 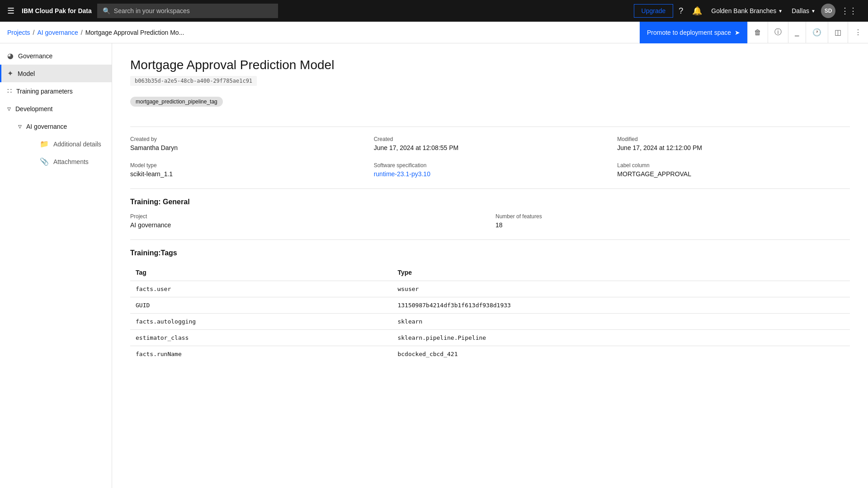 I want to click on cell-software-spec: Software specification runtime-23.1-py3.…, so click(x=490, y=170).